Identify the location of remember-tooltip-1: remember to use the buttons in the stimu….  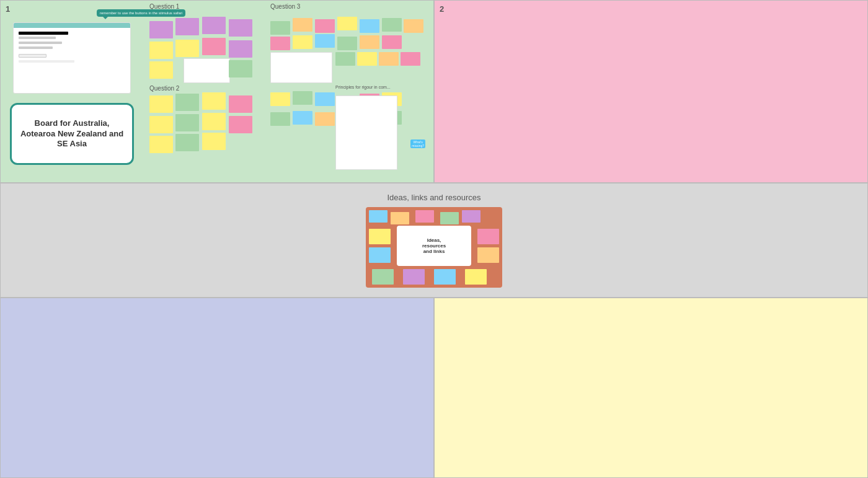
(141, 13).